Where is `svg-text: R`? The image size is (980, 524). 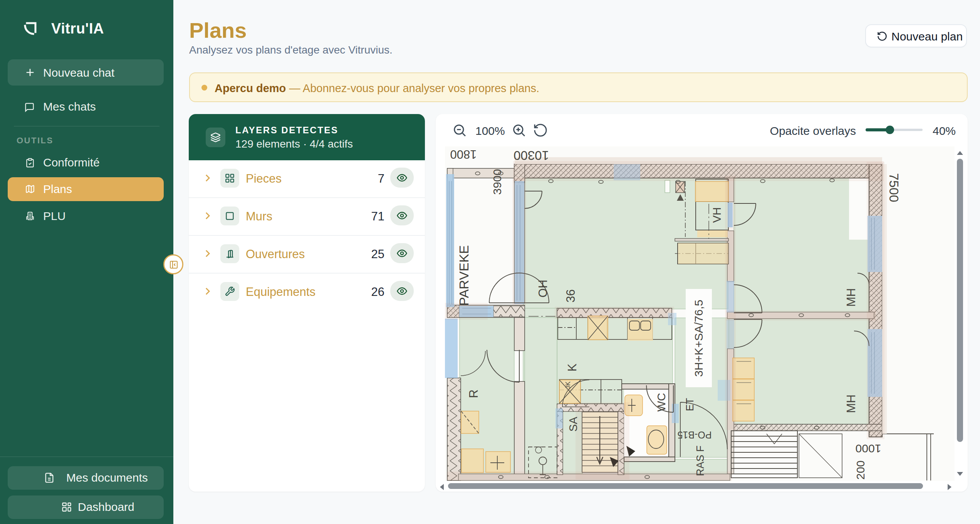 svg-text: R is located at coordinates (474, 394).